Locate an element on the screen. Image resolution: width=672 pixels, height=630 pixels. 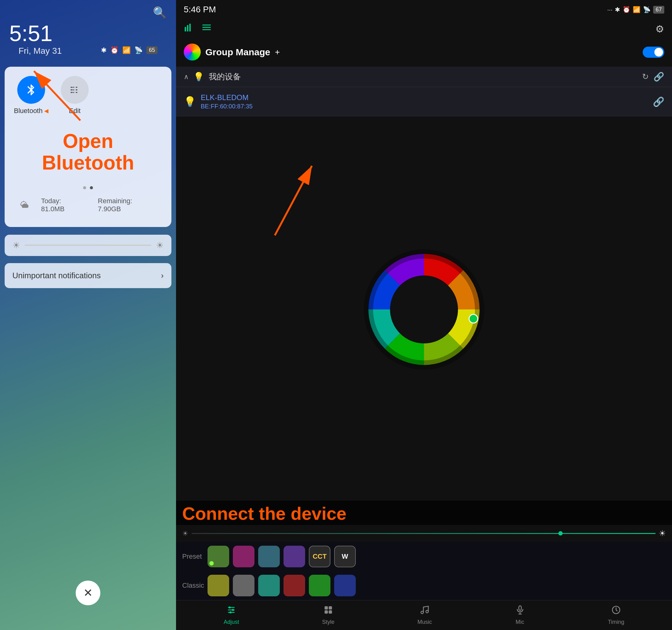
list-icon is located at coordinates (207, 29).